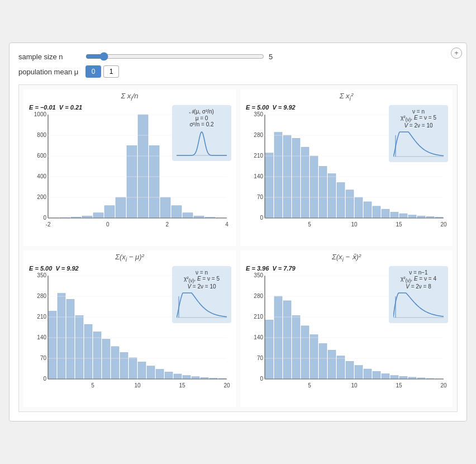 The width and height of the screenshot is (476, 464). What do you see at coordinates (202, 273) in the screenshot?
I see `info-line-bl-1: ν = n` at bounding box center [202, 273].